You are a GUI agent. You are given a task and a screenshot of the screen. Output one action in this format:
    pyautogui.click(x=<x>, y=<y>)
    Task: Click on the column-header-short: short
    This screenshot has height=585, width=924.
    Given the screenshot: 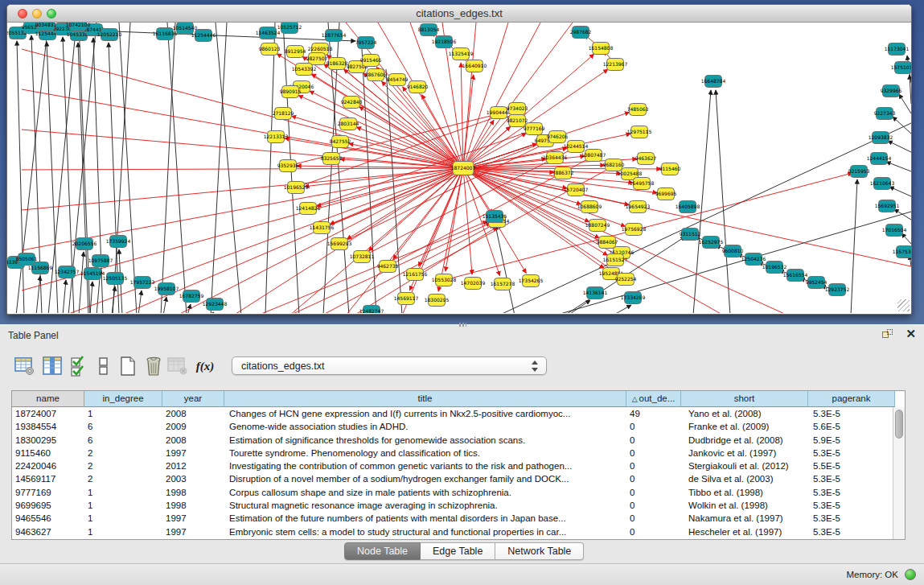 What is the action you would take?
    pyautogui.click(x=745, y=399)
    